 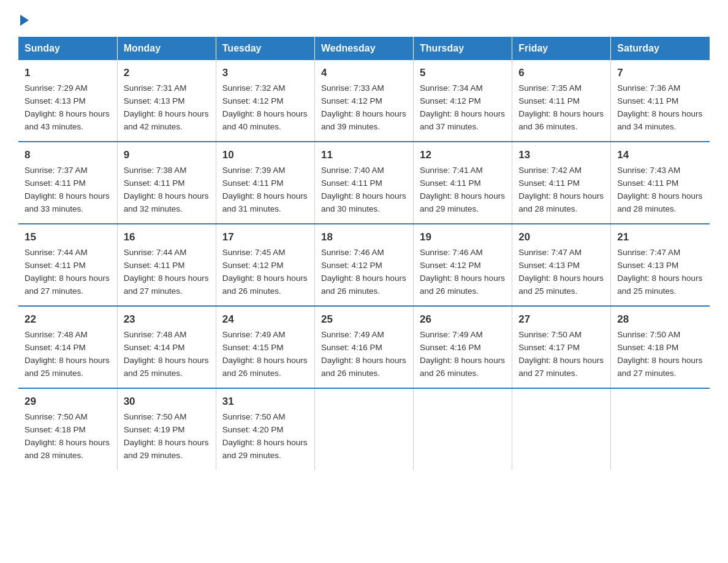 I want to click on daylight-minutes-text: and 40 minutes., so click(x=252, y=126).